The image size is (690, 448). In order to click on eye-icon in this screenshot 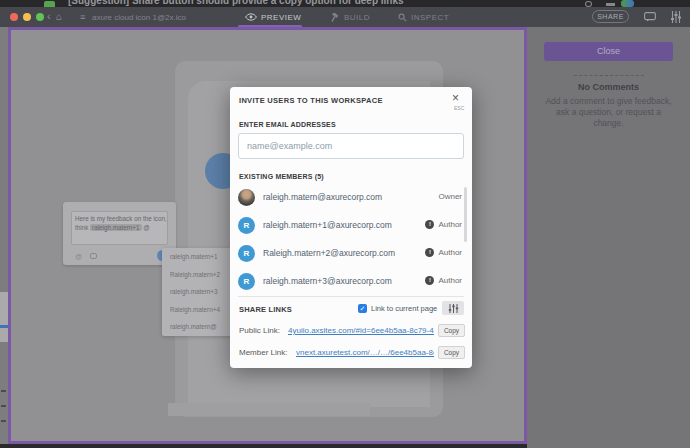, I will do `click(251, 17)`.